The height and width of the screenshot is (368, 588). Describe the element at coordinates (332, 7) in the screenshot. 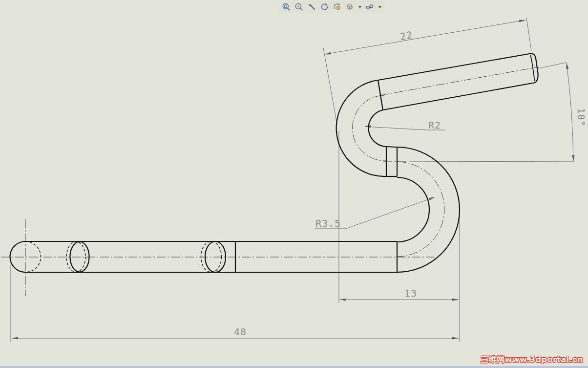

I see `heads-up-view-toolbar` at that location.